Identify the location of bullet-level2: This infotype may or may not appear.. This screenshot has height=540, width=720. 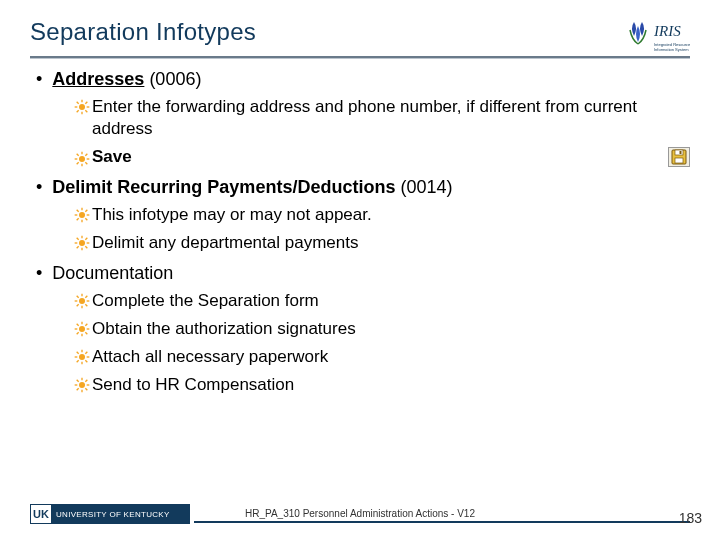
(382, 215).